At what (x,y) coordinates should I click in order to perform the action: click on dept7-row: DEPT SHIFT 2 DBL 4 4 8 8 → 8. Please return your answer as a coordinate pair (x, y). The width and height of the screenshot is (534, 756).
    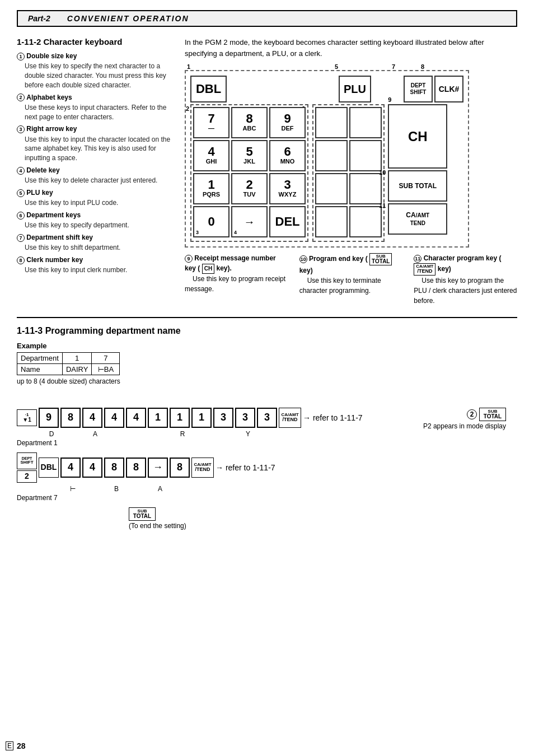
    Looking at the image, I should click on (267, 468).